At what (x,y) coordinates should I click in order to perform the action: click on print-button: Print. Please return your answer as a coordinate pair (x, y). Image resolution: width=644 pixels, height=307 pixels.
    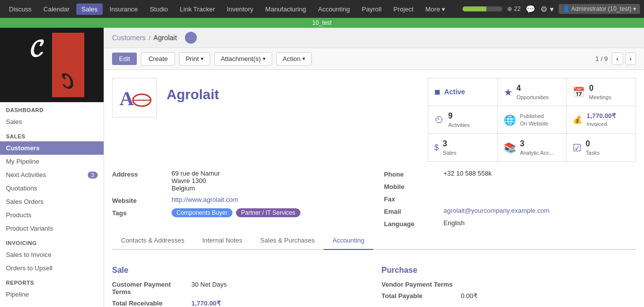
    Looking at the image, I should click on (194, 59).